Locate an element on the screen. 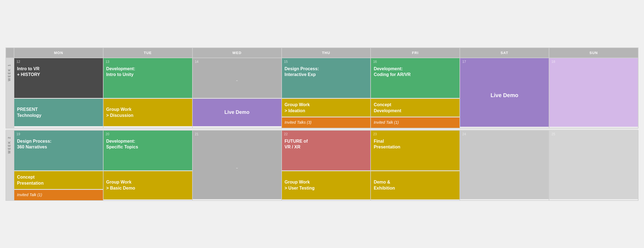  header-mon: MON is located at coordinates (59, 53).